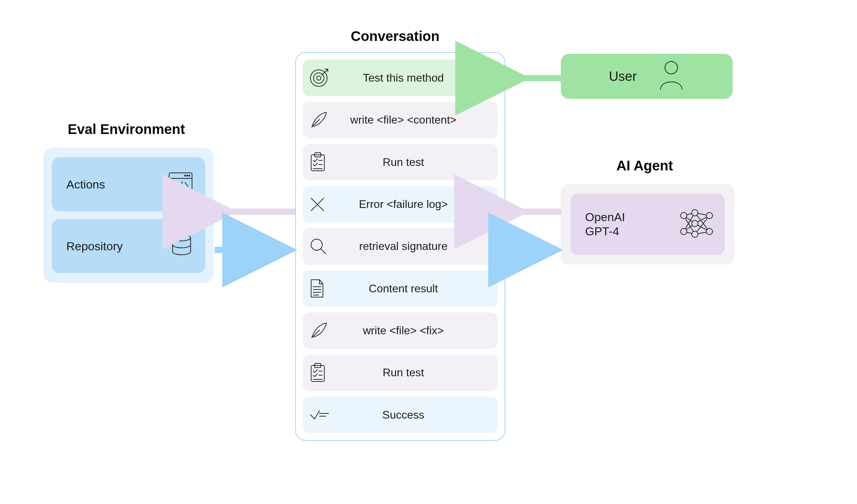  Describe the element at coordinates (400, 204) in the screenshot. I see `conv-row-error: Error <failure log>` at that location.